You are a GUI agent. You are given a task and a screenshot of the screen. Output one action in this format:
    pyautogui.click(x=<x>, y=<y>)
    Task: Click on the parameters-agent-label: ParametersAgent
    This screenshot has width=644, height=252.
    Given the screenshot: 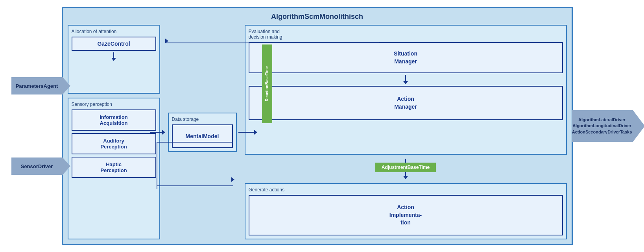 What is the action you would take?
    pyautogui.click(x=37, y=86)
    